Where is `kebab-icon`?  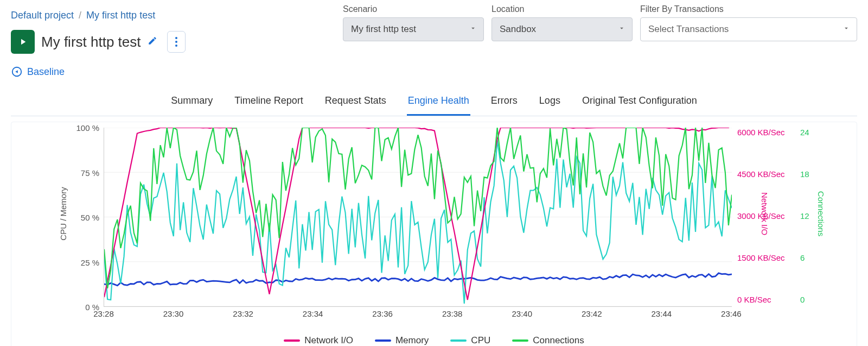
kebab-icon is located at coordinates (176, 42).